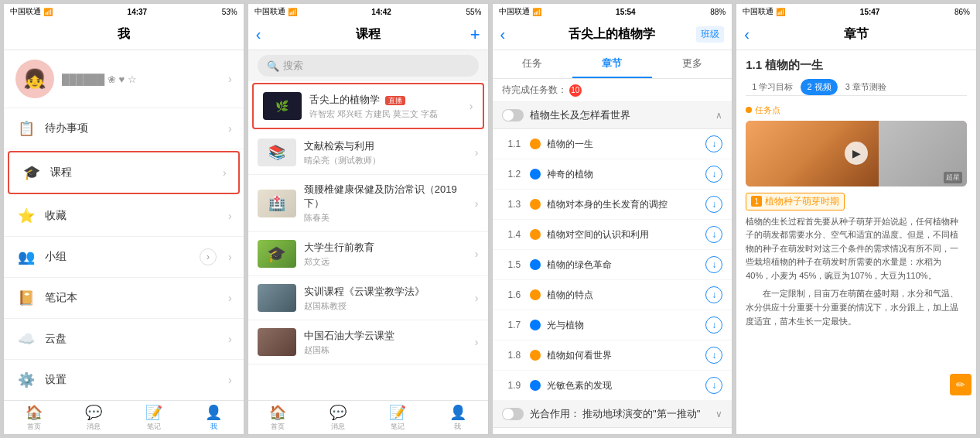  I want to click on ch-dl-1-6: ↓, so click(714, 295).